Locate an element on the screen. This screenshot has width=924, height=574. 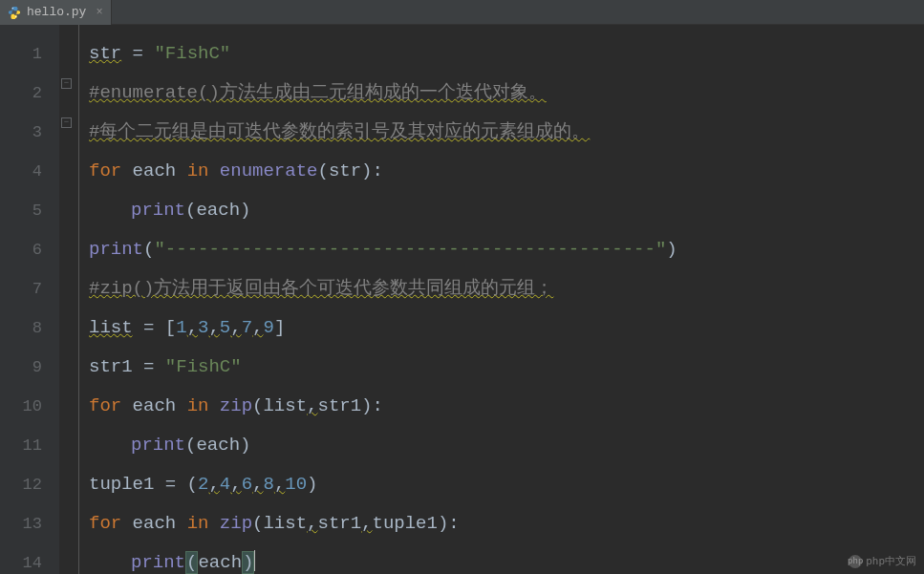
code-line: str = "FishC" is located at coordinates (506, 53).